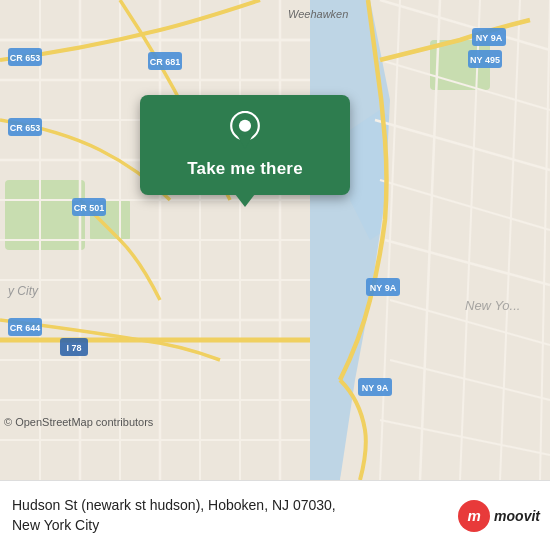 This screenshot has width=550, height=550. I want to click on moovit-logo-circle: m, so click(474, 516).